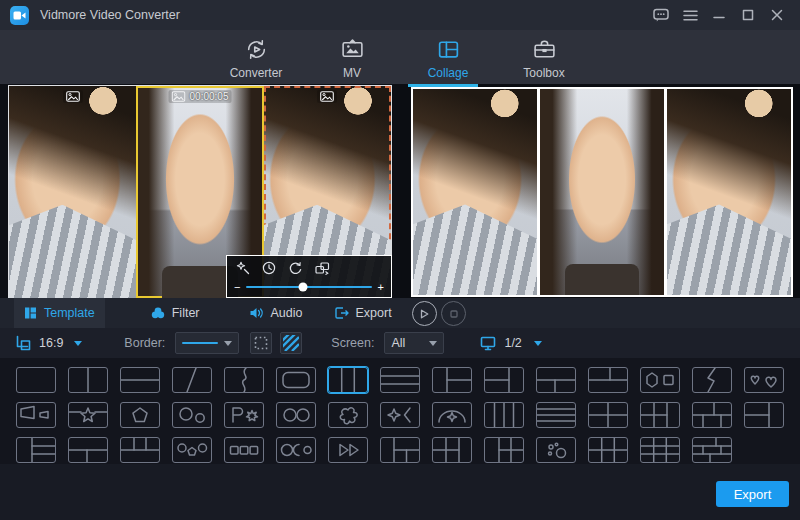 The height and width of the screenshot is (520, 800). I want to click on page-dropdown-arrow, so click(538, 344).